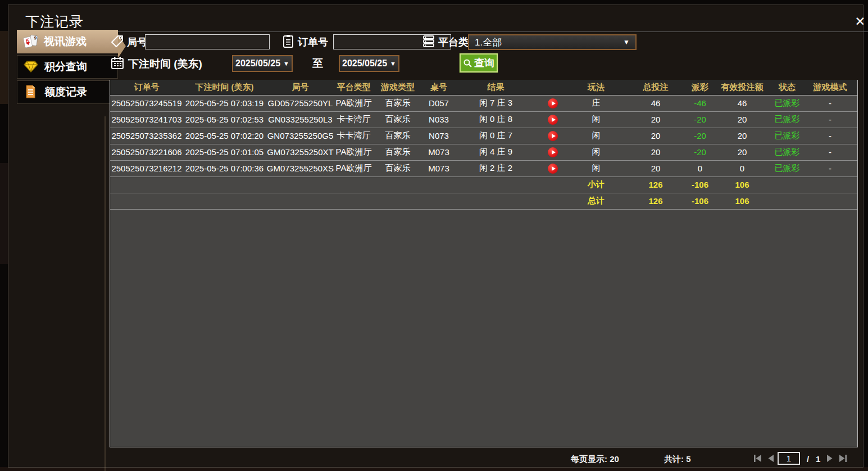 The height and width of the screenshot is (471, 868). I want to click on next-page-icon, so click(829, 459).